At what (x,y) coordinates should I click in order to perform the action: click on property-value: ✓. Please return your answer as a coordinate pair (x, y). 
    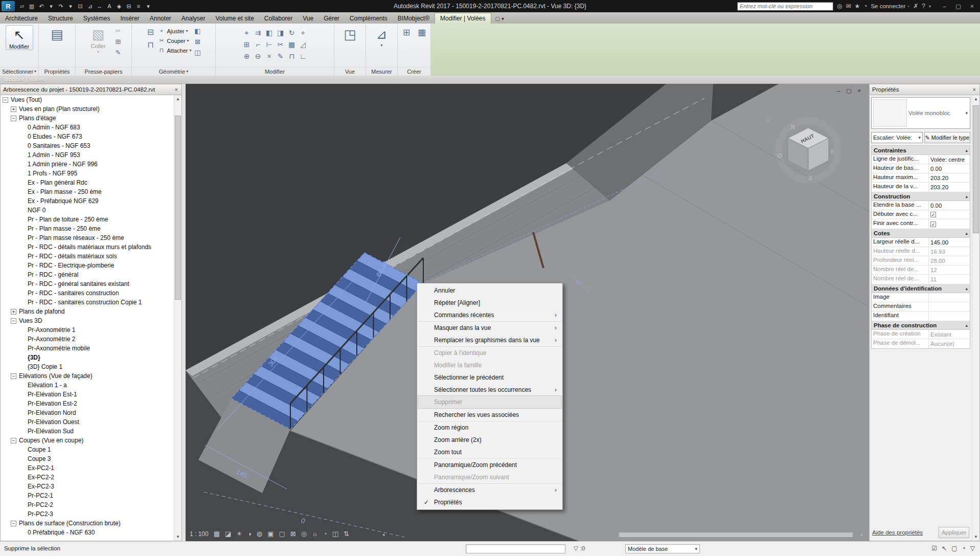
    Looking at the image, I should click on (949, 215).